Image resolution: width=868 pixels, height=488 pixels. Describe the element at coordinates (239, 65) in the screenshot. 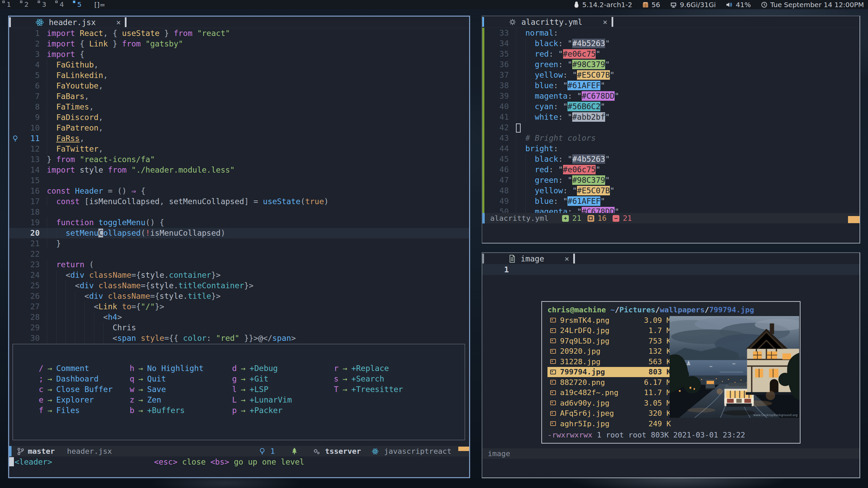

I see `code-line: 4 FaGithub,` at that location.